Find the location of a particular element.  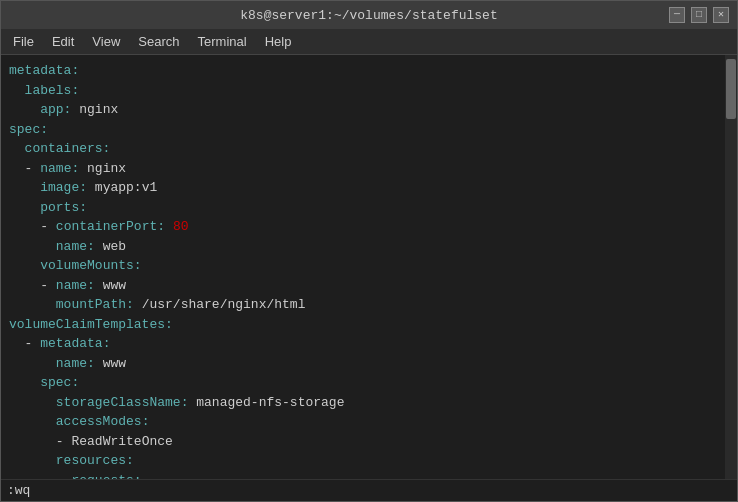

line-15: - metadata: is located at coordinates (363, 344).